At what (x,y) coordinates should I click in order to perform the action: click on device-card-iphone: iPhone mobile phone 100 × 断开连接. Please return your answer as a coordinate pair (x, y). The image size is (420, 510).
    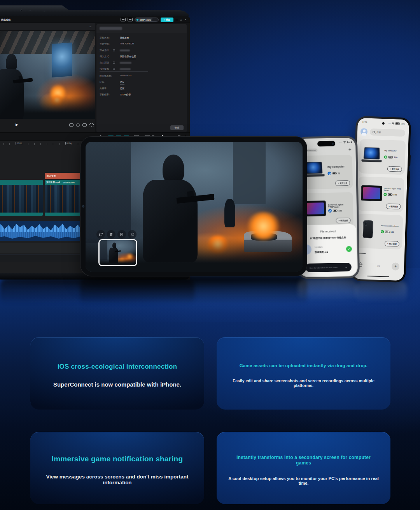
    Looking at the image, I should click on (380, 232).